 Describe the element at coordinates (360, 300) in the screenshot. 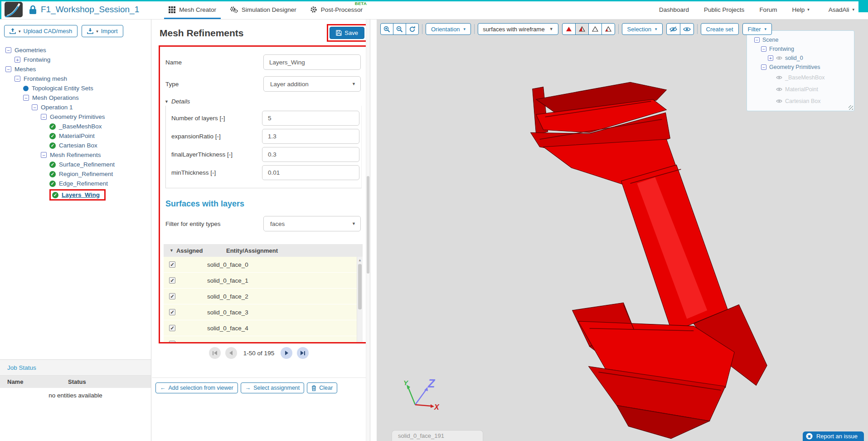

I see `table-scrollbar: ▲ ▼` at that location.